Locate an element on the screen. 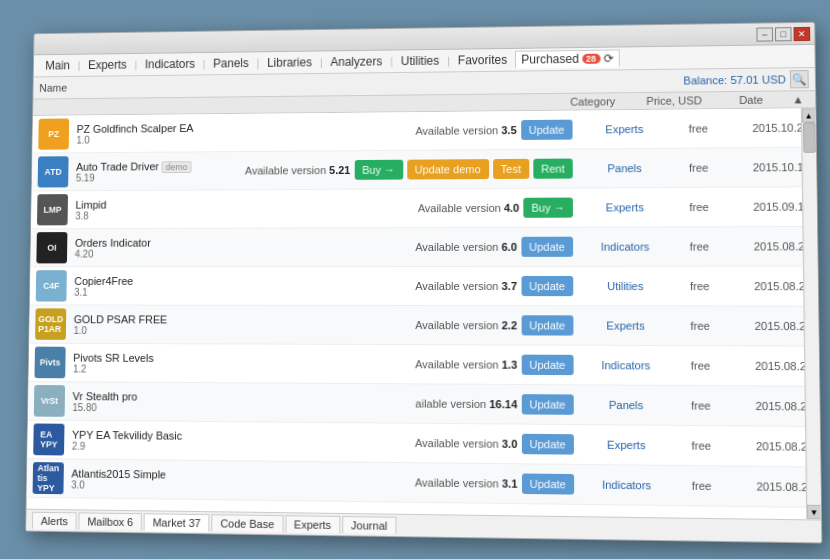 This screenshot has width=830, height=559. product-icon: Pivts is located at coordinates (50, 362).